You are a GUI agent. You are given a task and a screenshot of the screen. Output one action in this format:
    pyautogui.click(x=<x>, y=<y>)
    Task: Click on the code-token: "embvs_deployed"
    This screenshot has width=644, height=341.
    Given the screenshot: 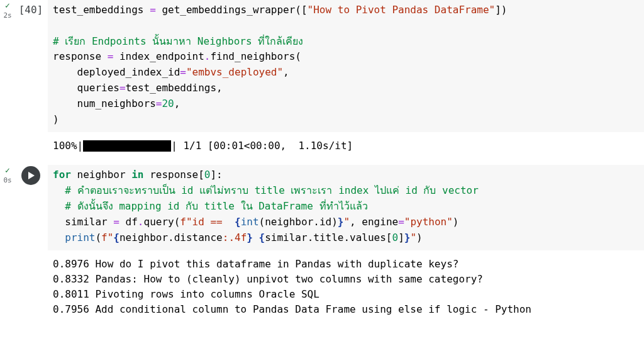 What is the action you would take?
    pyautogui.click(x=235, y=72)
    